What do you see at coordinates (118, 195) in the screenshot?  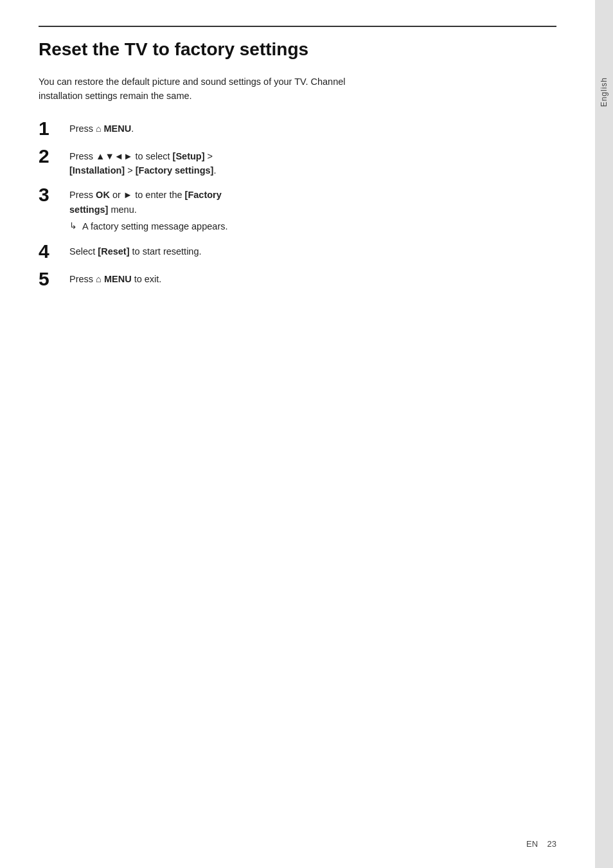 I see `step3-or: or` at bounding box center [118, 195].